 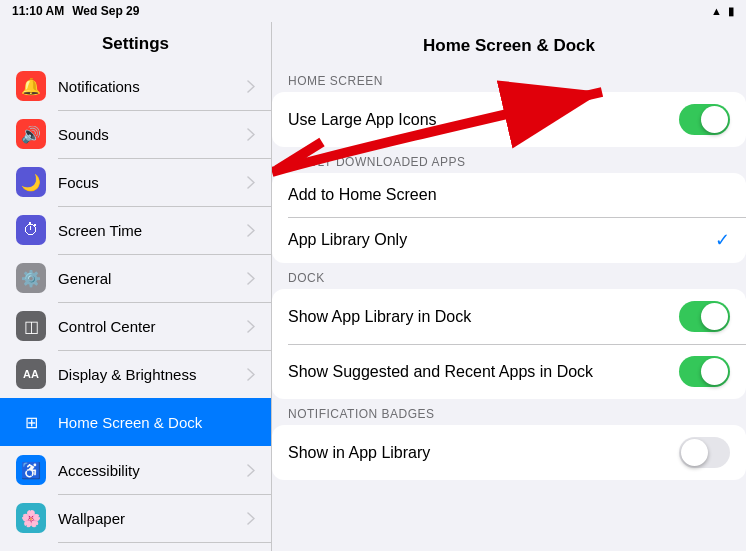 What do you see at coordinates (509, 452) in the screenshot?
I see `card-notification-badges: Show in App Library` at bounding box center [509, 452].